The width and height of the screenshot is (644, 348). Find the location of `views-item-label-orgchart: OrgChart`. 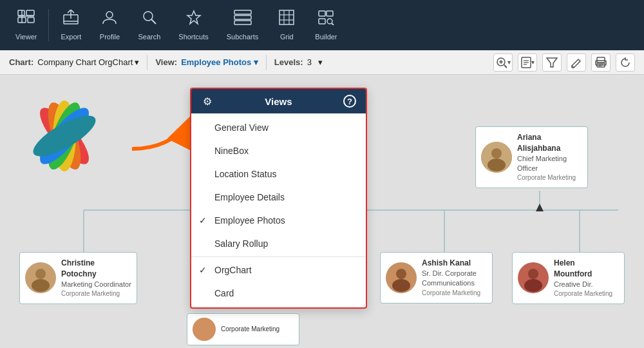

views-item-label-orgchart: OrgChart is located at coordinates (233, 270).